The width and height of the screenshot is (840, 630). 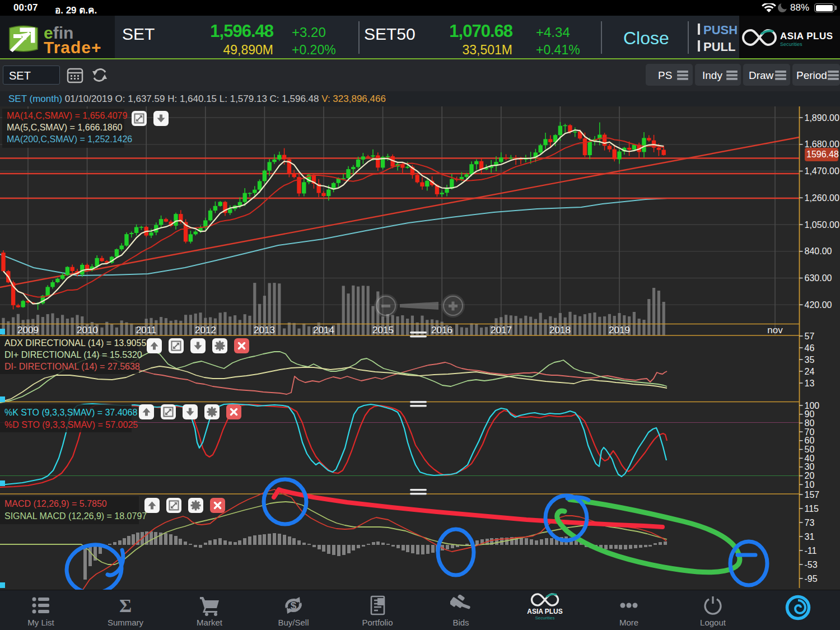 I want to click on svg-text:SIGNAL MACD (12,26,9) = 18.079: SIGNAL MACD (12,26,9) = 18.0797, so click(x=76, y=516).